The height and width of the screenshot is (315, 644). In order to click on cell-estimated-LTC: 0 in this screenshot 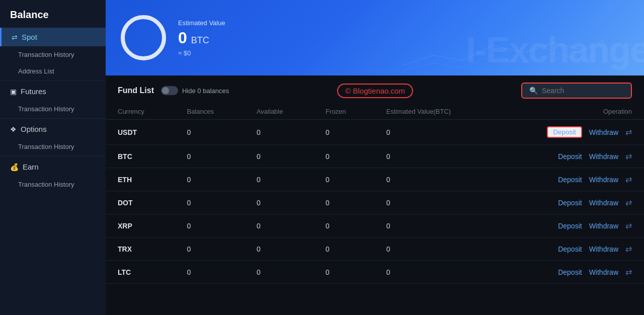, I will do `click(435, 272)`.